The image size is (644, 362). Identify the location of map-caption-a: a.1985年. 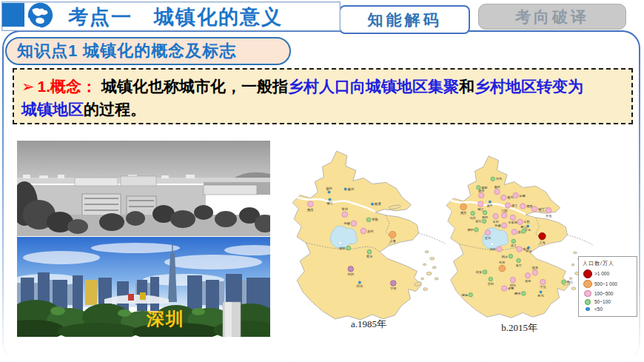
(369, 324).